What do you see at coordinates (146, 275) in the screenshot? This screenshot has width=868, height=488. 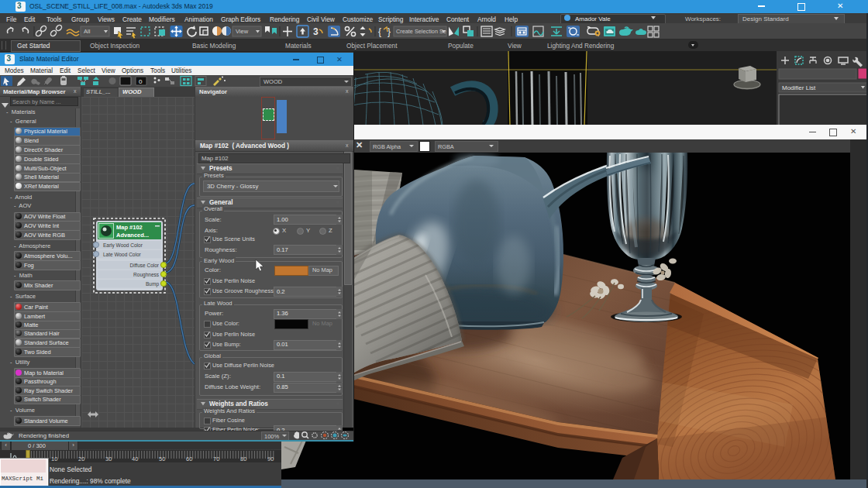 I see `svg-text: Roughness` at bounding box center [146, 275].